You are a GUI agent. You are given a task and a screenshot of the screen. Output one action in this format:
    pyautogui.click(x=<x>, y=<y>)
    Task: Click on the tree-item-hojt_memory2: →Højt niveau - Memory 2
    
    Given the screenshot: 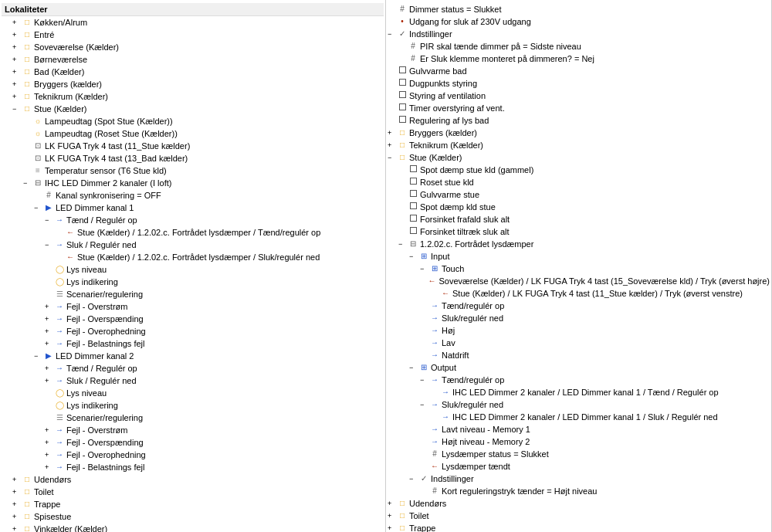 What is the action you would take?
    pyautogui.click(x=579, y=442)
    